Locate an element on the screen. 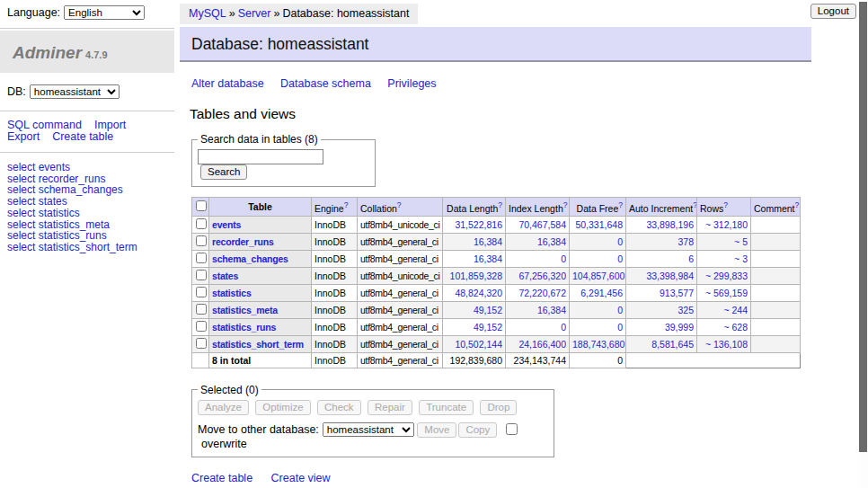 The width and height of the screenshot is (868, 488). create-links-row: Create table Create view is located at coordinates (501, 478).